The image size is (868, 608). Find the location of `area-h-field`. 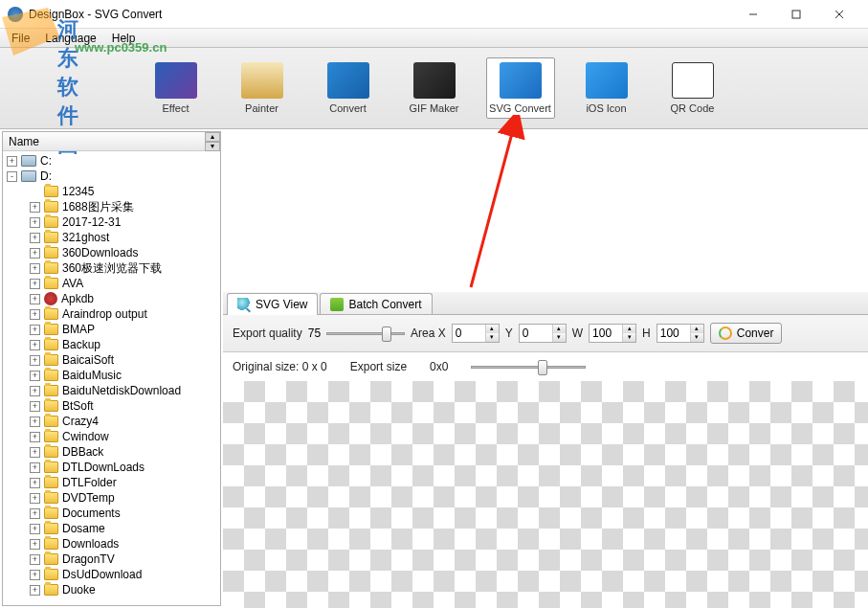

area-h-field is located at coordinates (674, 333).